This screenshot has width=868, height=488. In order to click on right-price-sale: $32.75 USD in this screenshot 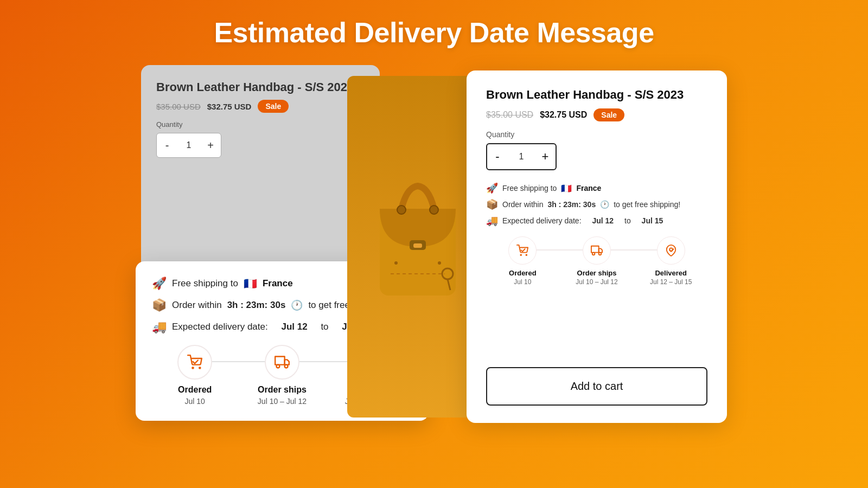, I will do `click(563, 115)`.